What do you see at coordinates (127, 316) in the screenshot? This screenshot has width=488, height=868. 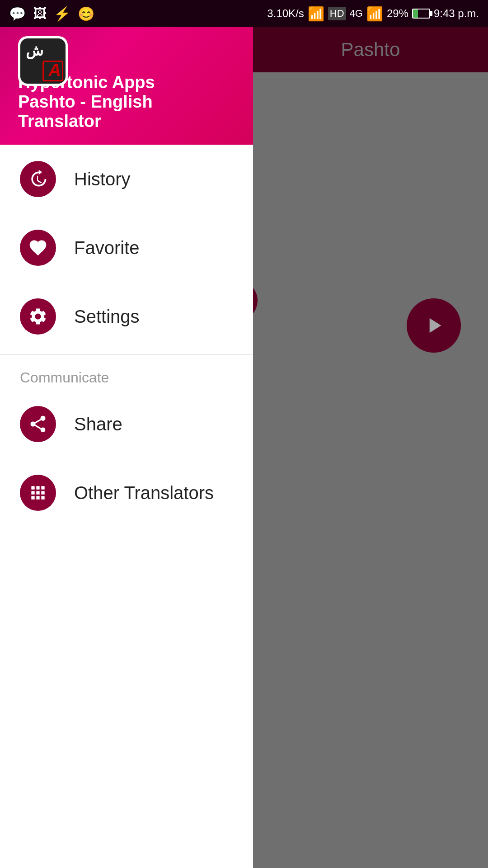 I see `menu-item-settings: Settings` at bounding box center [127, 316].